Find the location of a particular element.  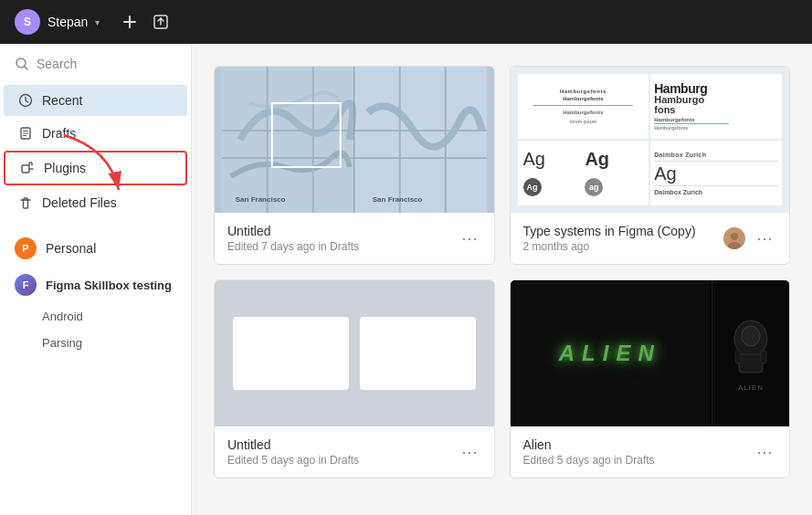

drafts-icon is located at coordinates (26, 133).